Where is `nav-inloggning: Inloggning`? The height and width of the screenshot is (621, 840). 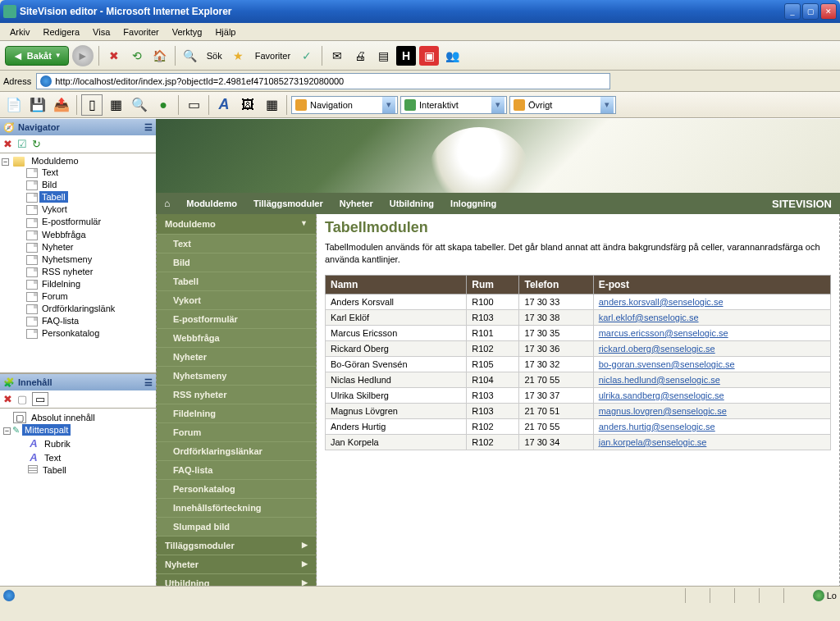
nav-inloggning: Inloggning is located at coordinates (473, 203).